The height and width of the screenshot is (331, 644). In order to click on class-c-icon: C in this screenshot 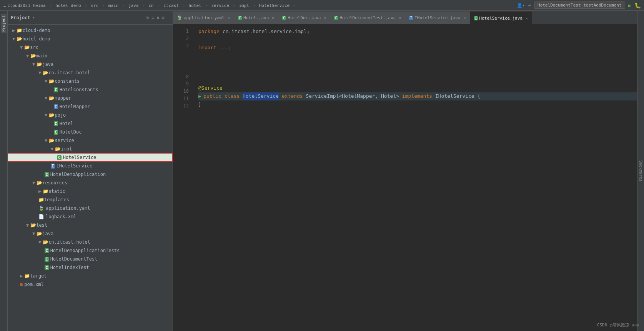, I will do `click(56, 90)`.